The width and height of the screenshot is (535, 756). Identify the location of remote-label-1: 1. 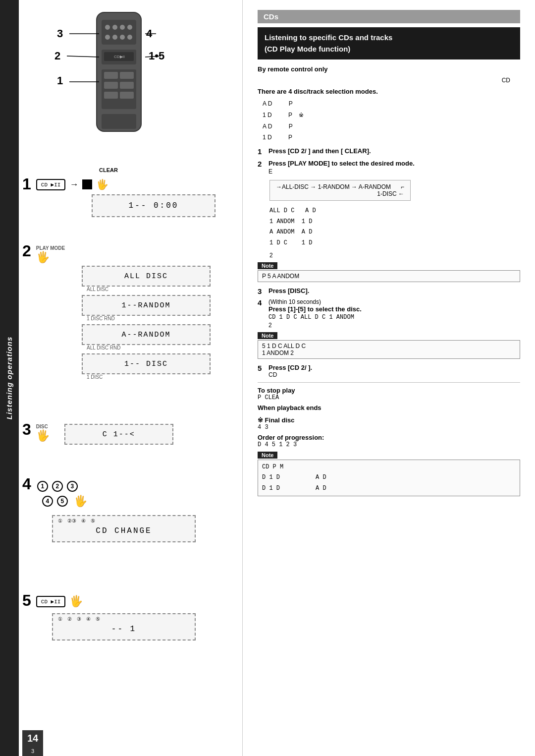
(60, 81).